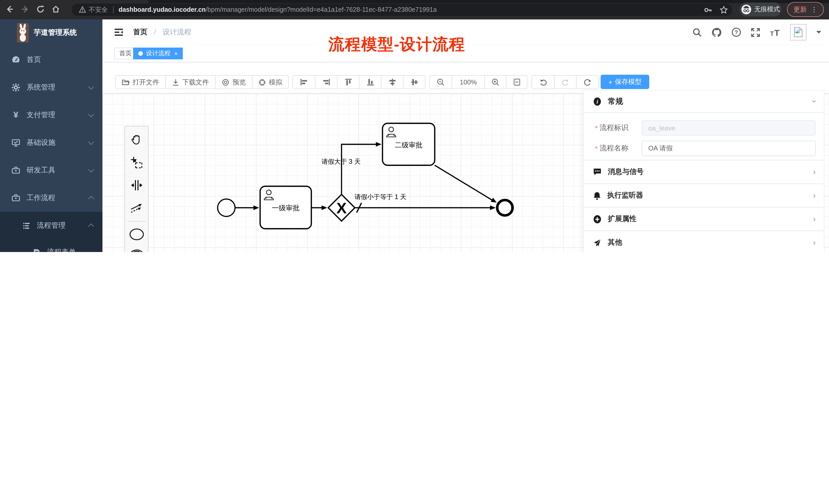 The width and height of the screenshot is (829, 504). Describe the element at coordinates (819, 32) in the screenshot. I see `caret-down-icon` at that location.